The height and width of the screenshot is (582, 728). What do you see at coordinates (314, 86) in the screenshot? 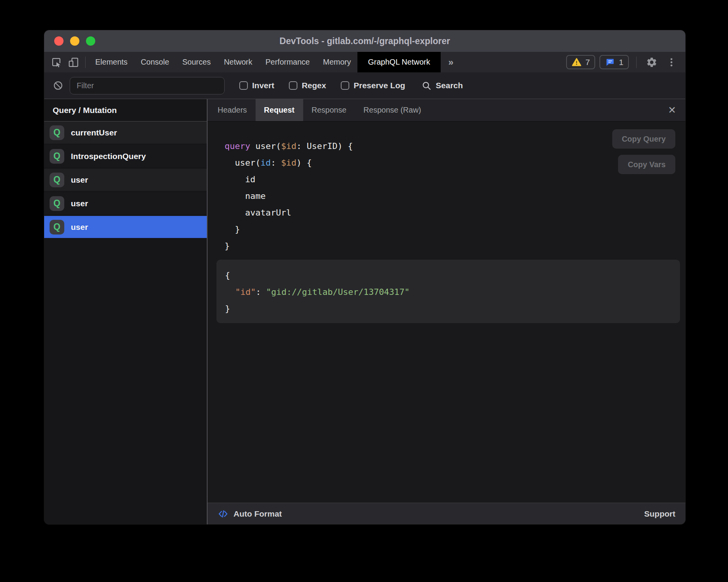
I see `regex-label: Regex` at bounding box center [314, 86].